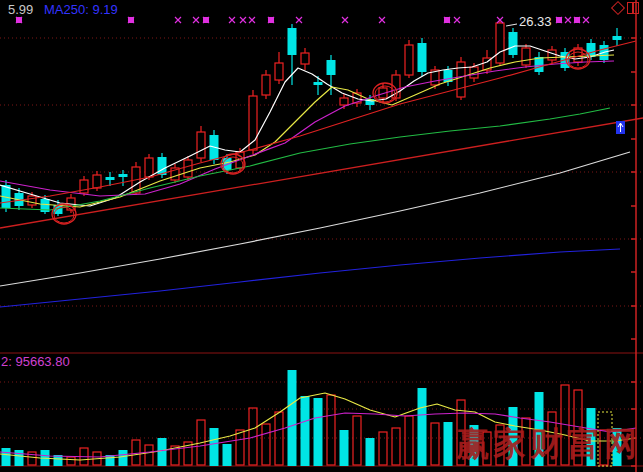 This screenshot has width=643, height=472. Describe the element at coordinates (81, 10) in the screenshot. I see `ma250-label: MA250: 9.19` at that location.